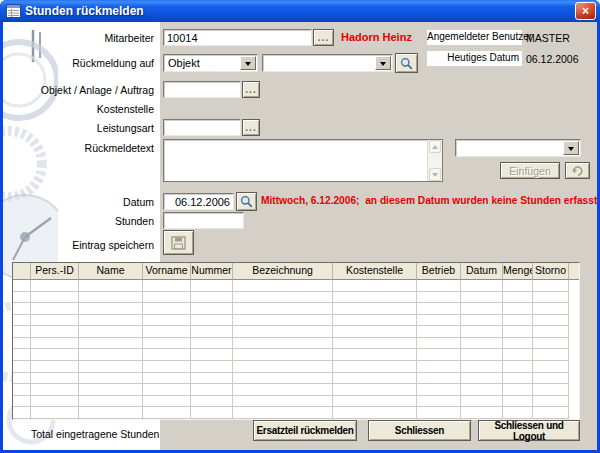  I want to click on save-entry-button, so click(178, 242).